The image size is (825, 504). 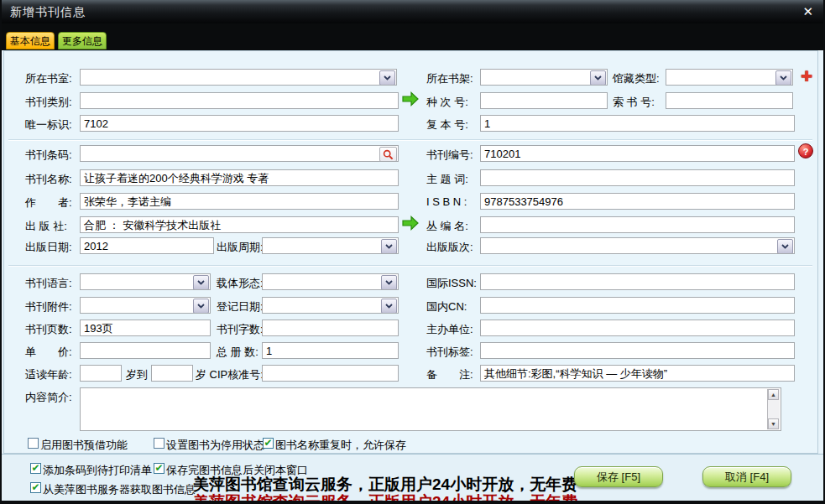 I want to click on total-copies-input: 1, so click(x=331, y=351).